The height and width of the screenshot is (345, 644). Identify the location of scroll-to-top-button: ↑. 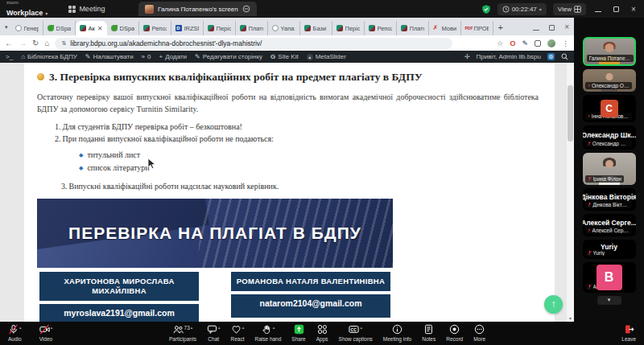
(554, 304).